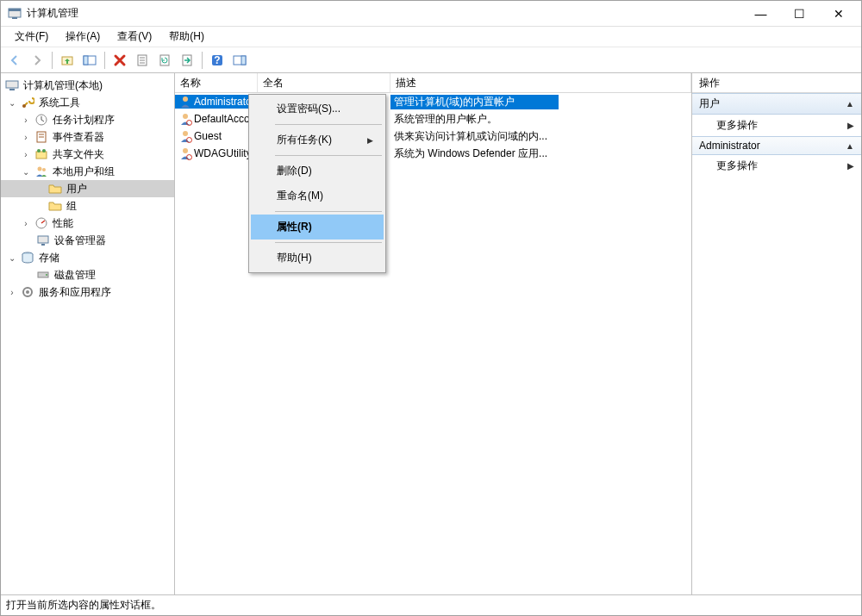 Image resolution: width=862 pixels, height=616 pixels. Describe the element at coordinates (838, 14) in the screenshot. I see `close-button: ✕` at that location.